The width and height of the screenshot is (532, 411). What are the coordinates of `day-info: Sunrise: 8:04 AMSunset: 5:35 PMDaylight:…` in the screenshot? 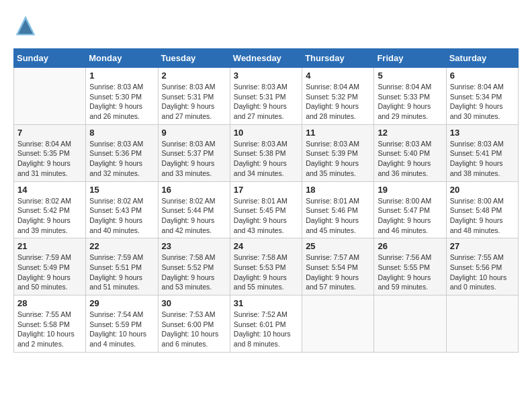 It's located at (50, 158).